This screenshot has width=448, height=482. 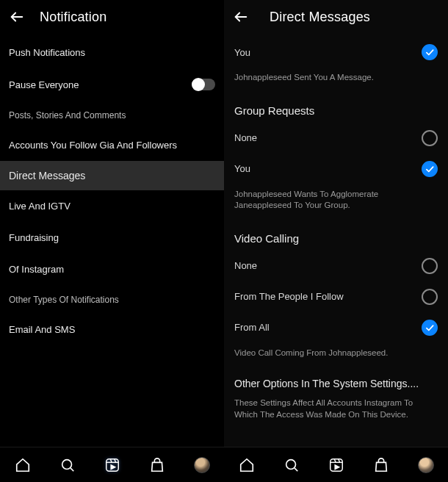 What do you see at coordinates (336, 18) in the screenshot?
I see `right-header: Direct Messages` at bounding box center [336, 18].